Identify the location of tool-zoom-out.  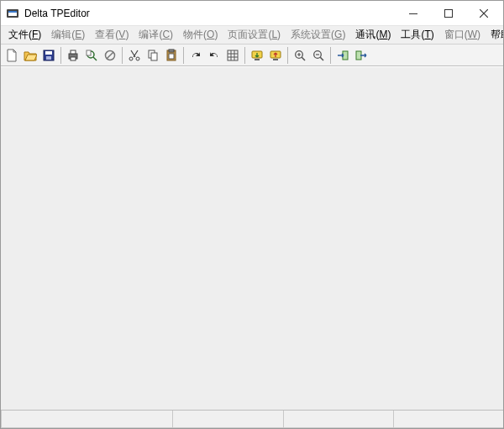
(318, 55).